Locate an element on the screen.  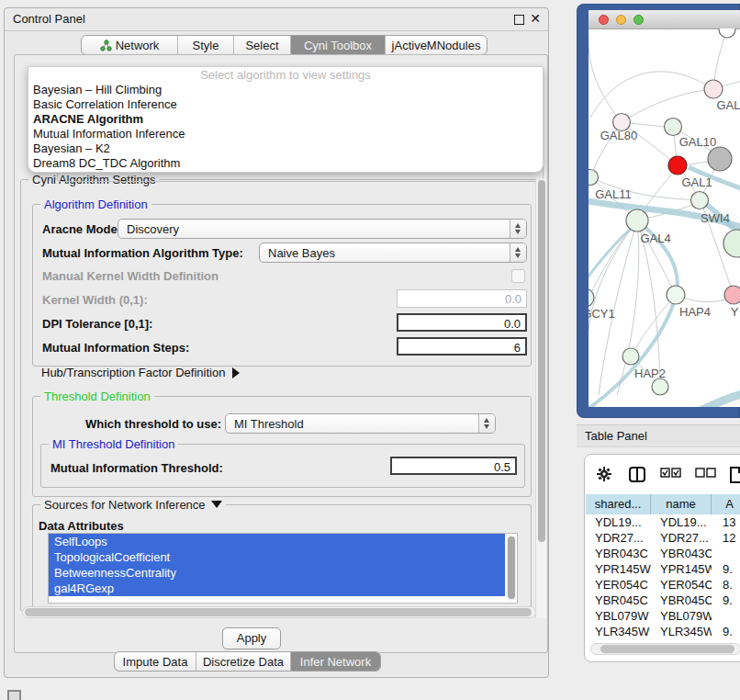
node-label: Y is located at coordinates (734, 312).